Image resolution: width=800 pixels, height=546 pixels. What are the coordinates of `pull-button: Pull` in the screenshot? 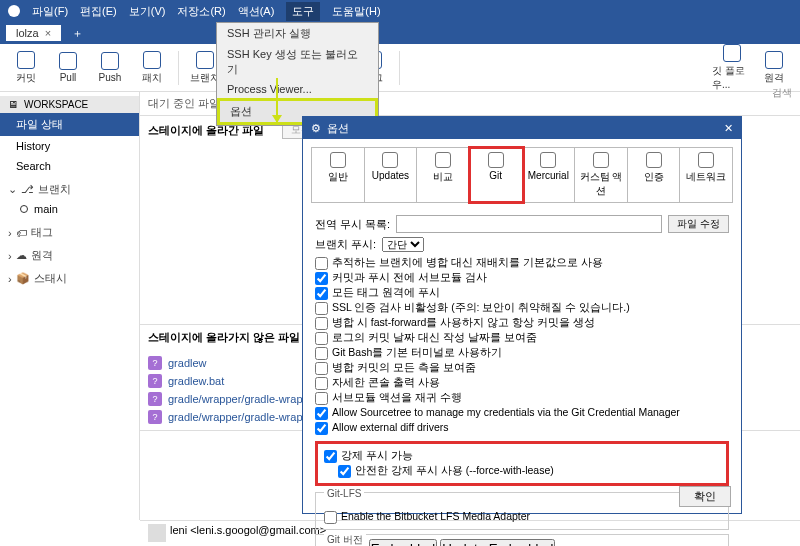 It's located at (68, 68).